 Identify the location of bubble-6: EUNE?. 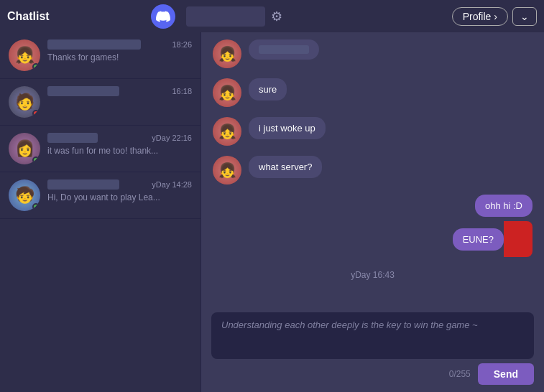
(479, 240).